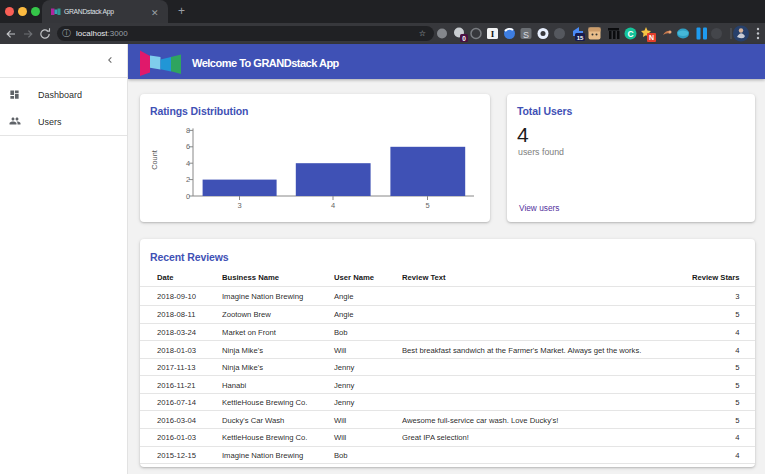 This screenshot has height=474, width=765. Describe the element at coordinates (188, 180) in the screenshot. I see `svg-text: 2` at that location.